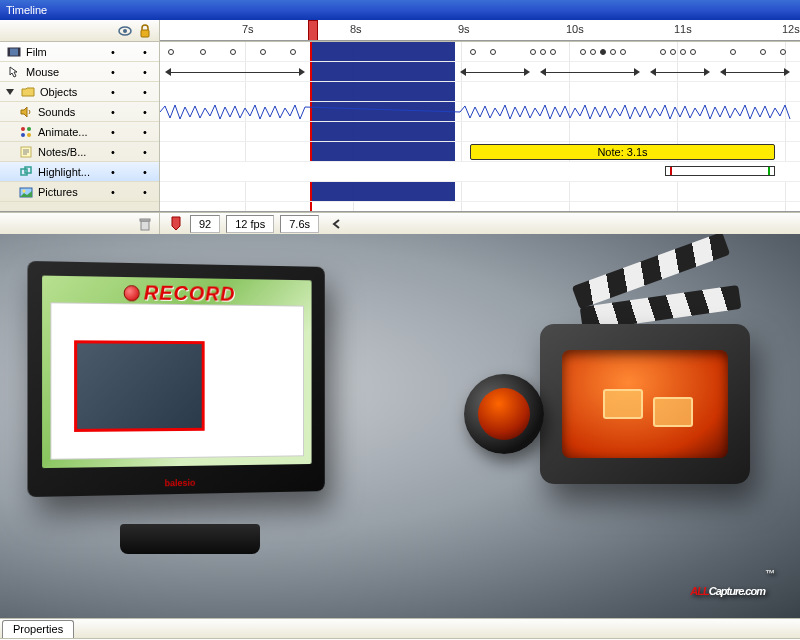  What do you see at coordinates (14, 52) in the screenshot?
I see `film-icon` at bounding box center [14, 52].